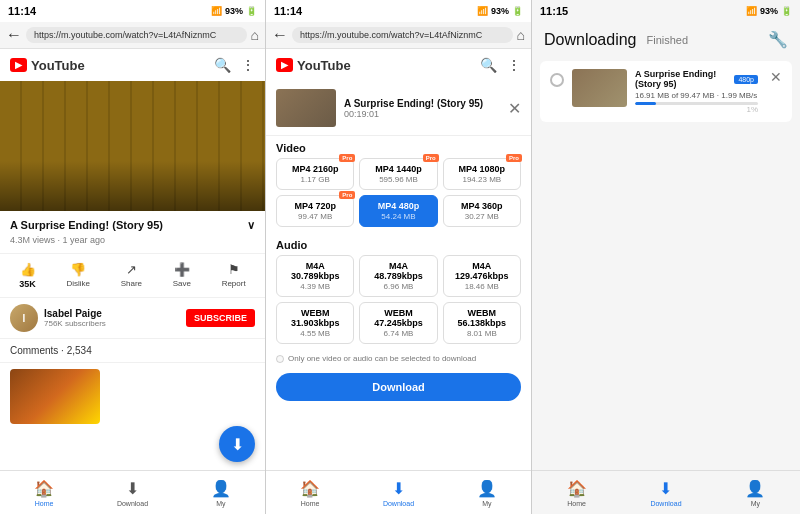  Describe the element at coordinates (577, 488) in the screenshot. I see `home-nav-icon-3: 🏠` at that location.